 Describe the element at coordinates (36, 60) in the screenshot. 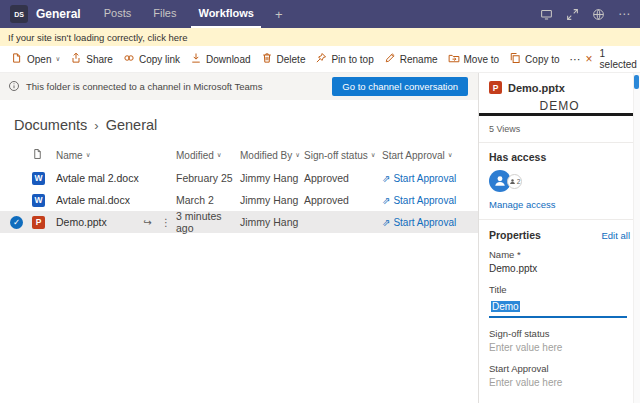

I see `open-button: Open ∨` at that location.